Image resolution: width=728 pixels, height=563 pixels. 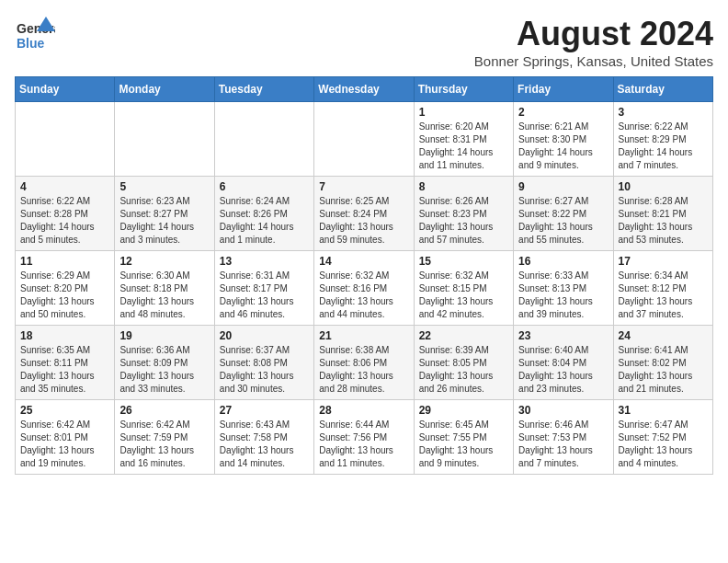 I want to click on day-info: Sunrise: 6:27 AMSunset: 8:22 PMDaylight:…, so click(x=563, y=221).